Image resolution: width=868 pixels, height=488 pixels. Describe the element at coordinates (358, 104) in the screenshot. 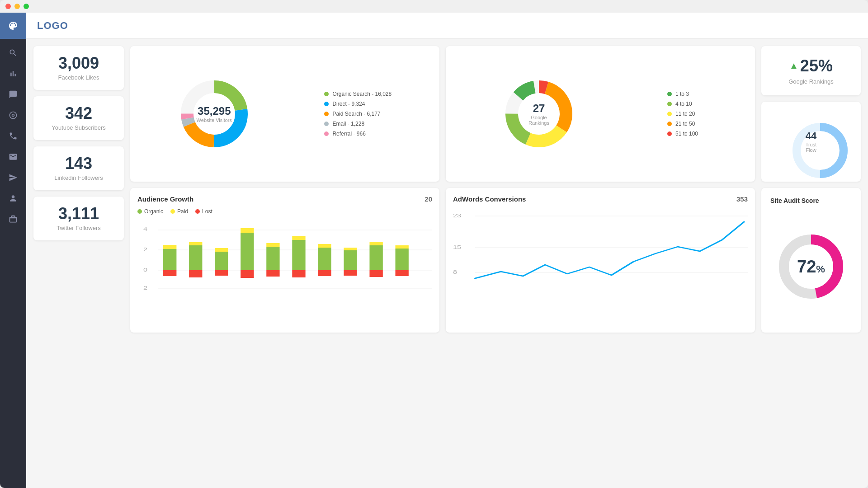

I see `legend-item-direct: Direct - 9,324` at that location.